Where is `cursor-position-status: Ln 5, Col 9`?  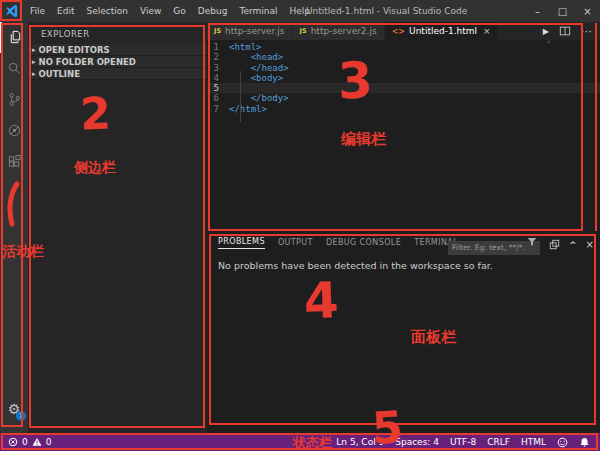 cursor-position-status: Ln 5, Col 9 is located at coordinates (360, 442).